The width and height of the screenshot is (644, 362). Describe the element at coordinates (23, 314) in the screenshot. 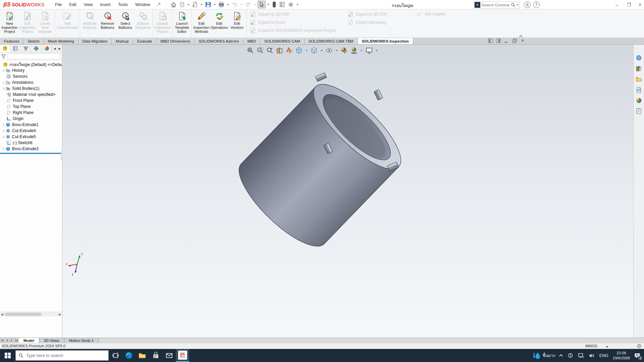

I see `scrollbar-thumb` at that location.